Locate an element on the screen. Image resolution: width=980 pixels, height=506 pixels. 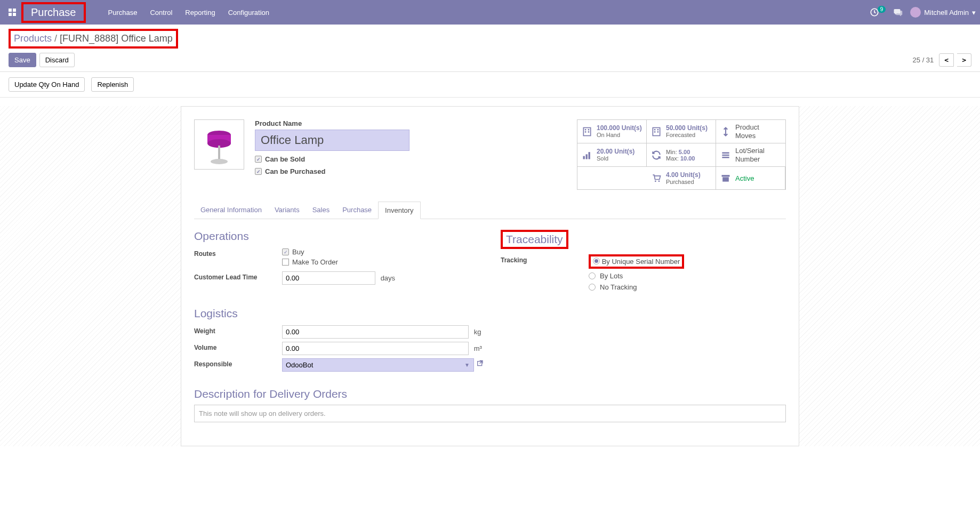
route-mto-checkbox is located at coordinates (286, 262).